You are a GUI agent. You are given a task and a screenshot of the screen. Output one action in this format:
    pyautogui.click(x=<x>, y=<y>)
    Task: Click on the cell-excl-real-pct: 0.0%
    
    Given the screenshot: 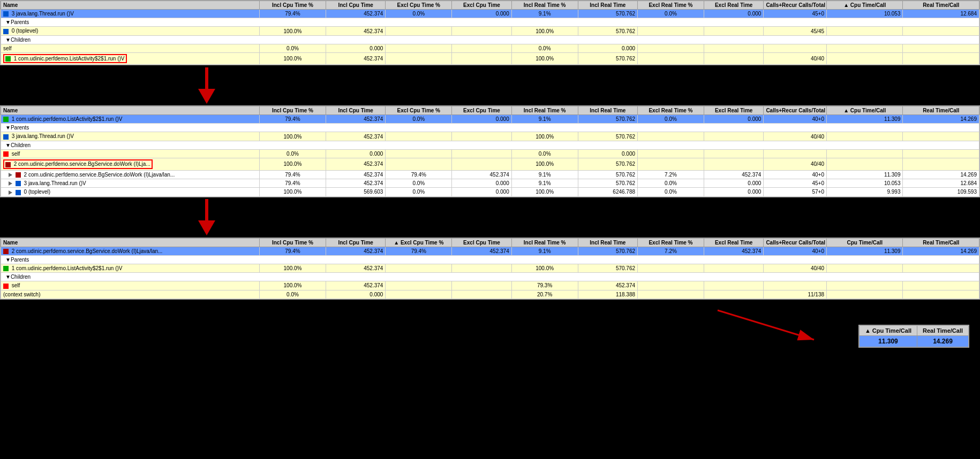 What is the action you would take?
    pyautogui.click(x=671, y=14)
    